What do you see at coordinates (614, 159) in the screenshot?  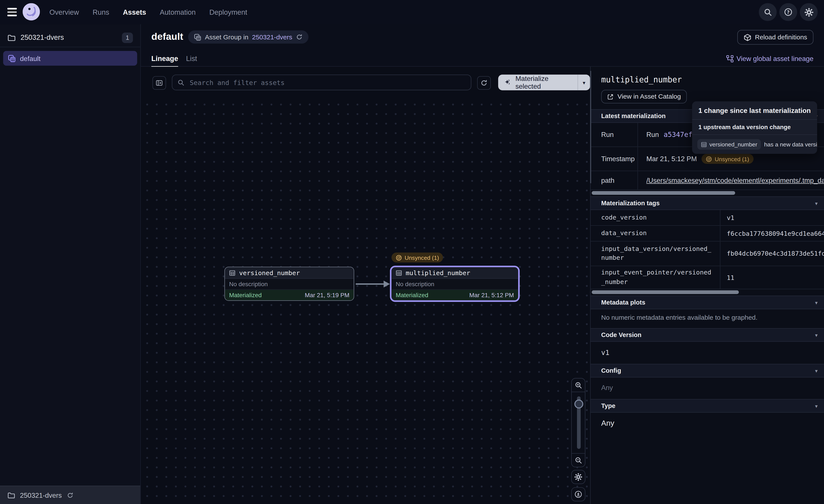 I see `timestamp-label: Timestamp` at bounding box center [614, 159].